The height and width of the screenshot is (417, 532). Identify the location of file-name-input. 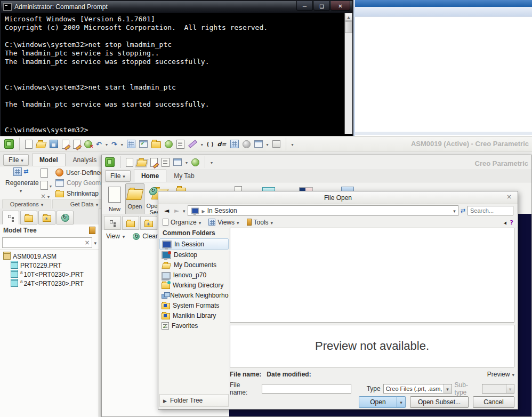
(307, 389).